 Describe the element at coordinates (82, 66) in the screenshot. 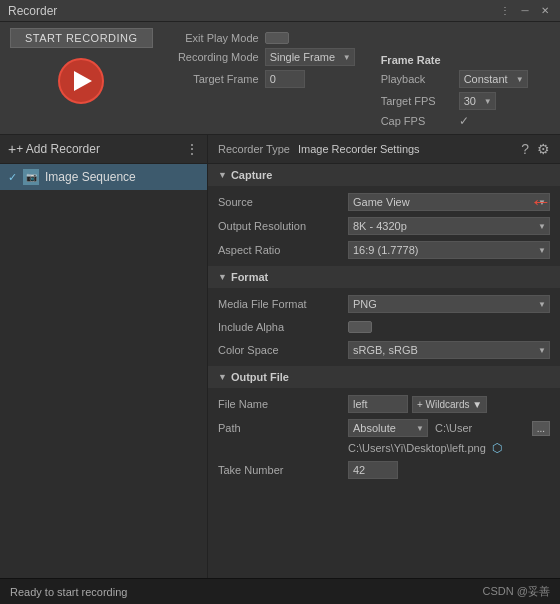

I see `toolbar-play-section: START RECORDING` at that location.